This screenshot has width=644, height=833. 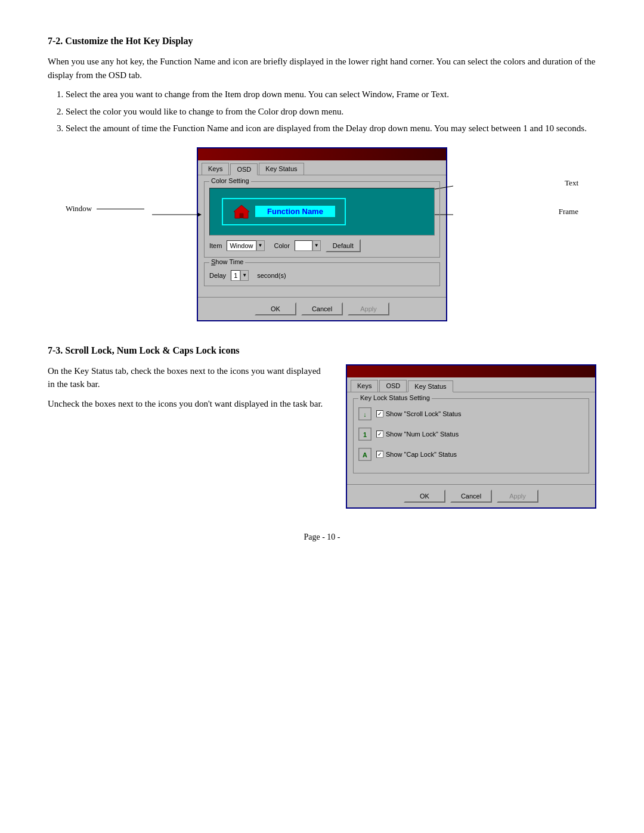 What do you see at coordinates (322, 309) in the screenshot?
I see `dialog-buttons: OK Cancel Apply` at bounding box center [322, 309].